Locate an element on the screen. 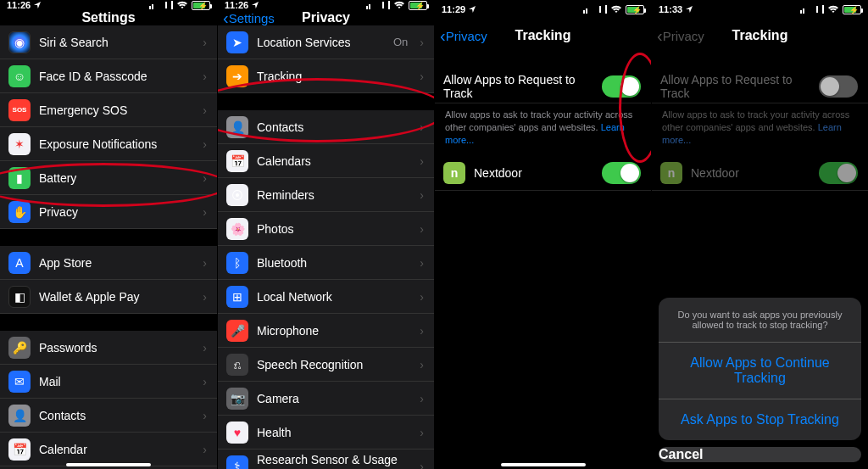 Image resolution: width=868 pixels, height=469 pixels. reminders-icon: ⦿ is located at coordinates (237, 195).